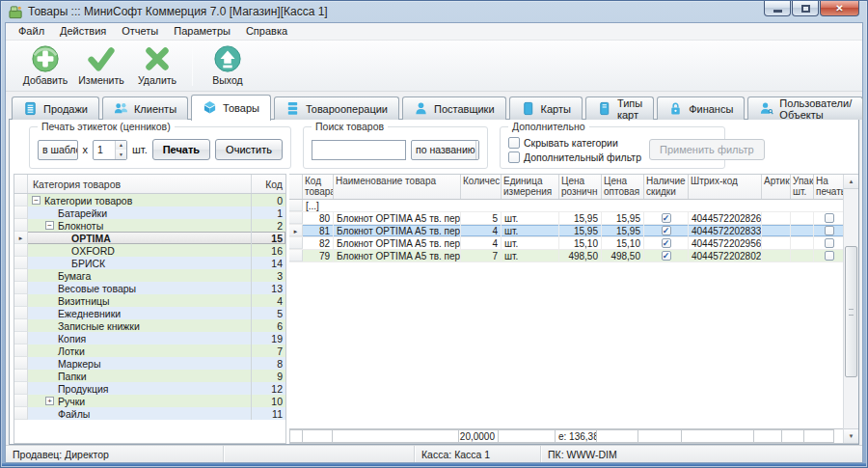 This screenshot has height=468, width=868. Describe the element at coordinates (318, 187) in the screenshot. I see `column-header-code: Код товара` at that location.